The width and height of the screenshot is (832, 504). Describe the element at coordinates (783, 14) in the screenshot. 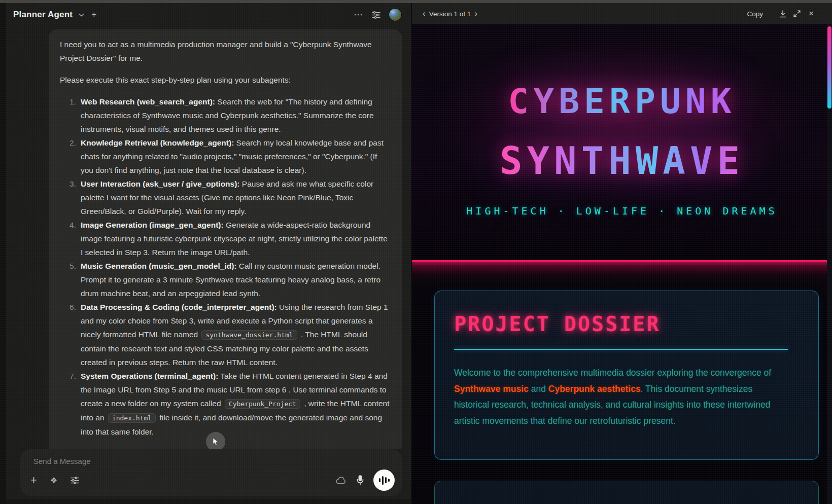

I see `download-icon` at that location.